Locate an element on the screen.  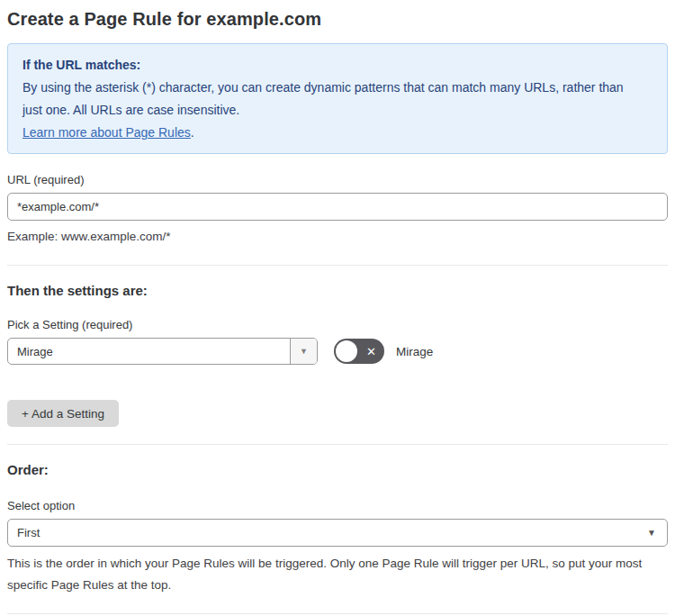
pick-setting-label: Pick a Setting (required) is located at coordinates (338, 324).